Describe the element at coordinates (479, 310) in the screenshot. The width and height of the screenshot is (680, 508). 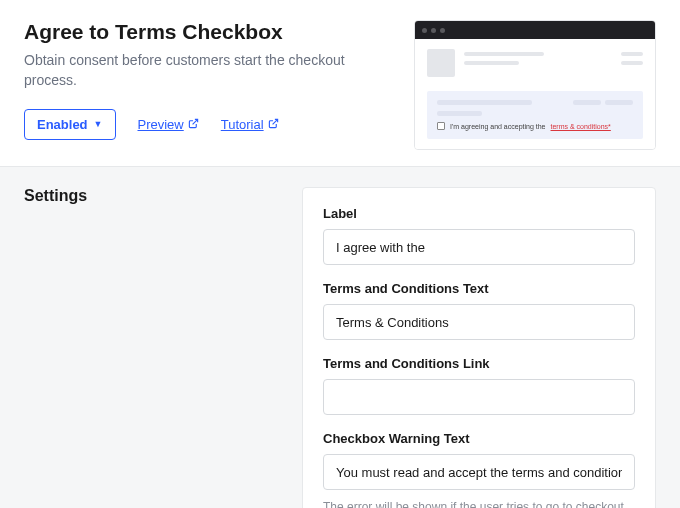
I see `field-terms-text: Terms and Conditions Text` at that location.